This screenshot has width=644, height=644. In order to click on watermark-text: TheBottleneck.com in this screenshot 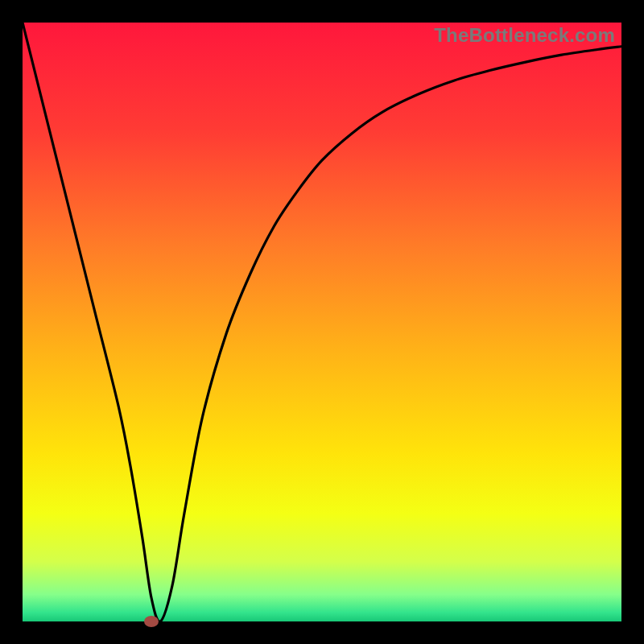, I will do `click(525, 35)`.